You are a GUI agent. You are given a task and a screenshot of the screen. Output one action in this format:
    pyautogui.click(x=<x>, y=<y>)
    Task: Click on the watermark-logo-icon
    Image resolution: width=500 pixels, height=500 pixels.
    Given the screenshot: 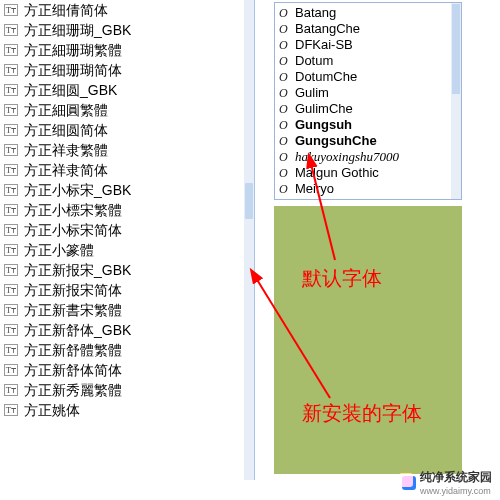 What is the action you would take?
    pyautogui.click(x=409, y=483)
    